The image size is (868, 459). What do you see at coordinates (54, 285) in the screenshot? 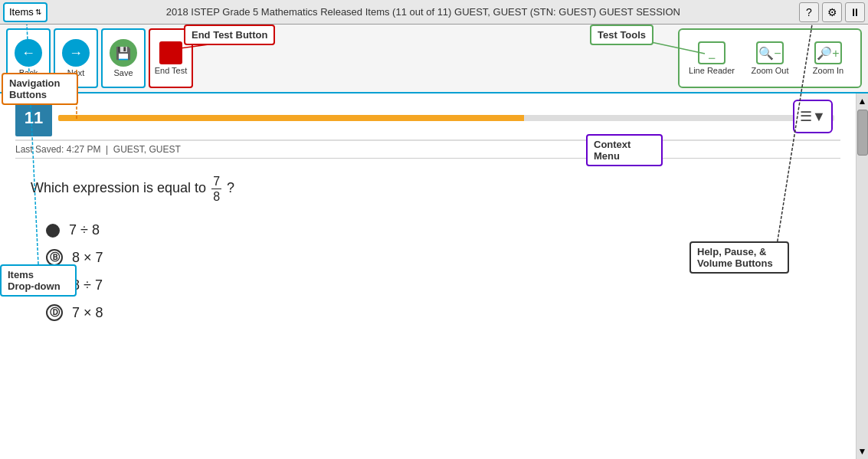
I see `radio-C: Ⓒ` at bounding box center [54, 285].